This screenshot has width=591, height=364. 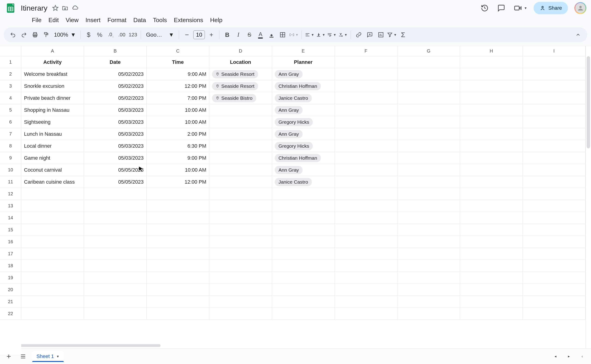 What do you see at coordinates (178, 122) in the screenshot?
I see `cell: 10:00 AM` at bounding box center [178, 122].